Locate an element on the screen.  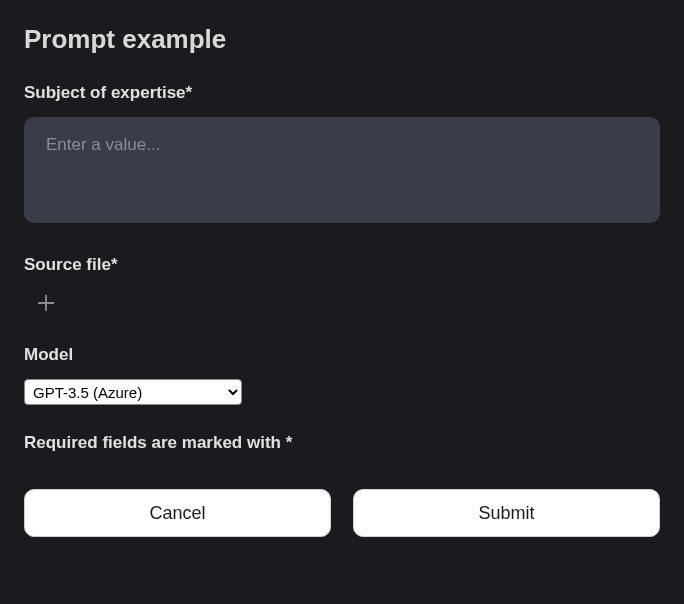
source-file-label: Source file* is located at coordinates (342, 265).